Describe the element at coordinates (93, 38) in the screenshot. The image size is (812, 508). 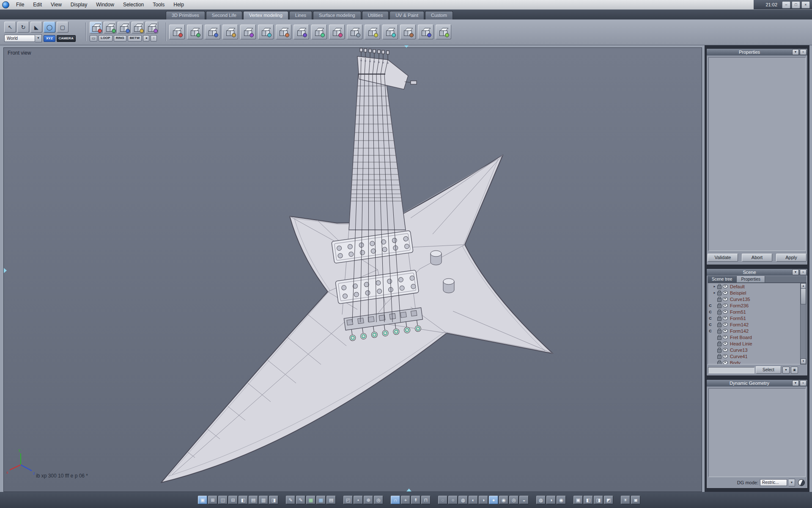
I see `loop-selector-icon: ▭` at that location.